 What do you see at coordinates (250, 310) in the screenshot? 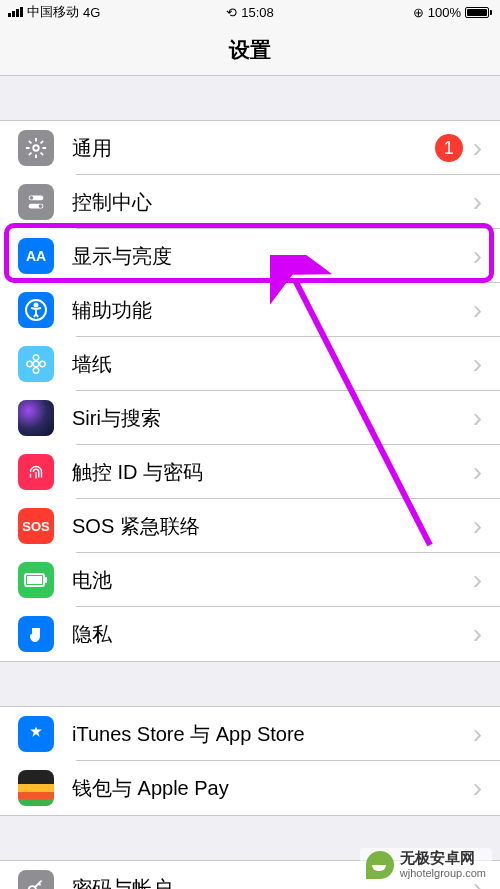
I see `row-accessibility: 辅助功能 ›` at bounding box center [250, 310].